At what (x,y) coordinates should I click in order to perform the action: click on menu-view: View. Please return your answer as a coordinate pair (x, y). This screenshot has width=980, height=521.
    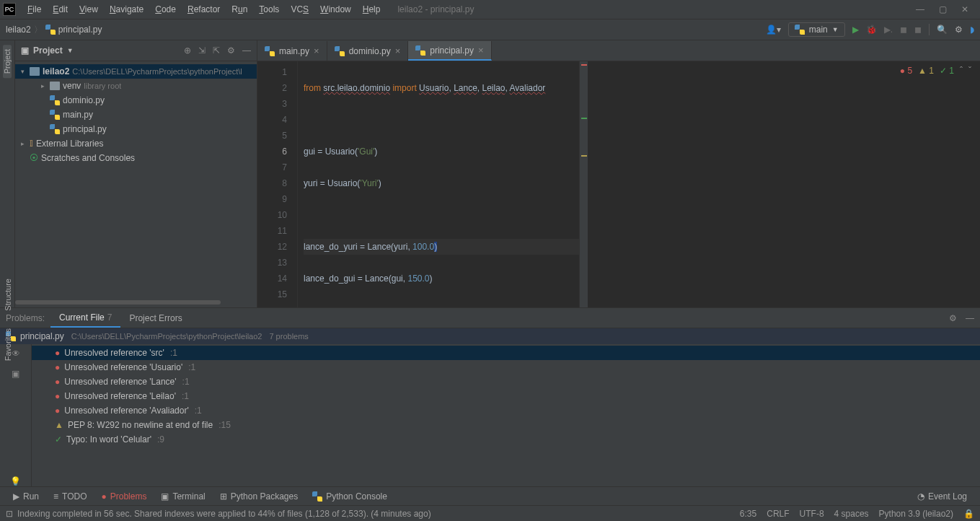
    Looking at the image, I should click on (89, 9).